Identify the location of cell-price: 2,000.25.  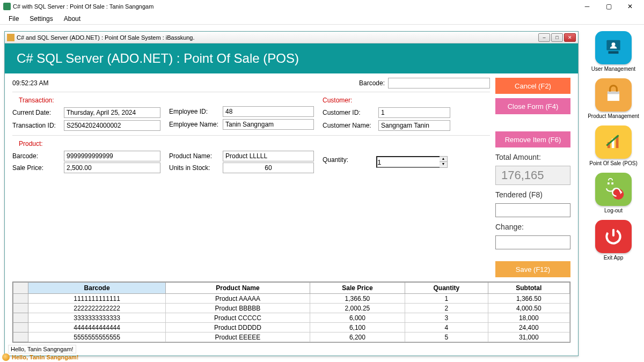
(357, 308).